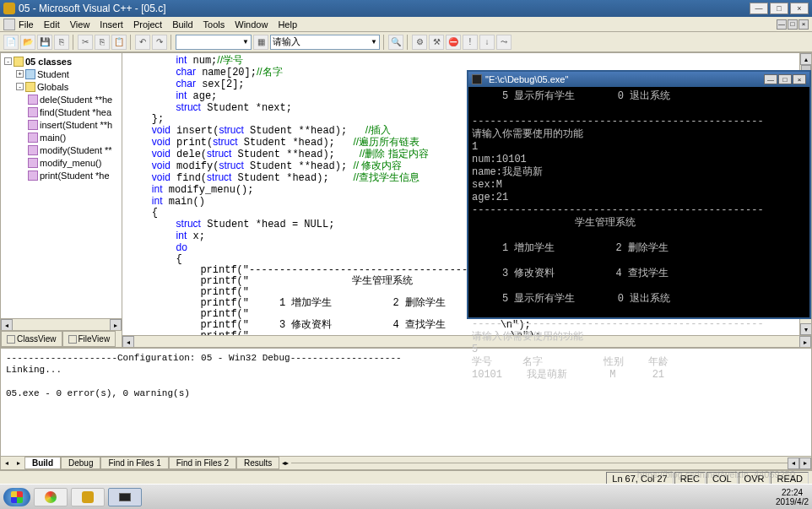  Describe the element at coordinates (51, 497) in the screenshot. I see `task-chrome` at that location.